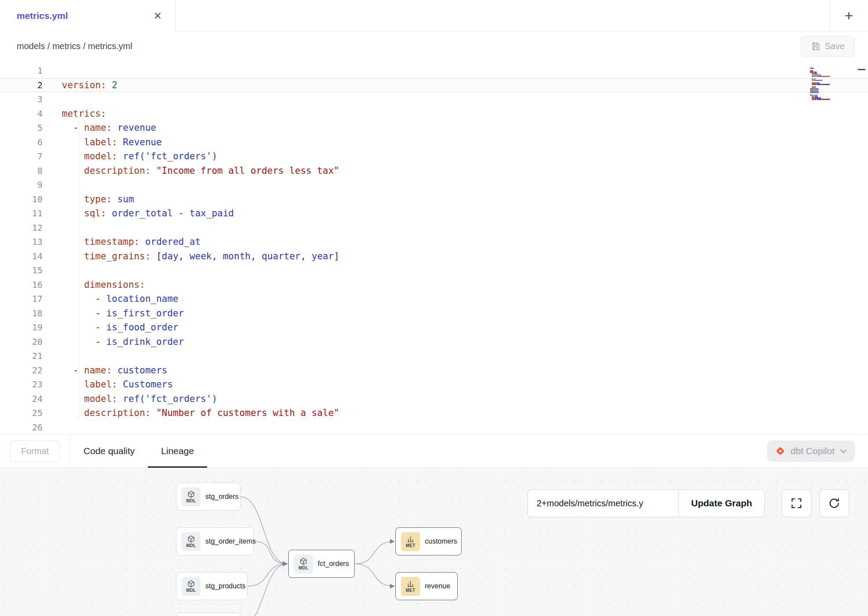 This screenshot has width=868, height=616. I want to click on line-number: 13, so click(21, 242).